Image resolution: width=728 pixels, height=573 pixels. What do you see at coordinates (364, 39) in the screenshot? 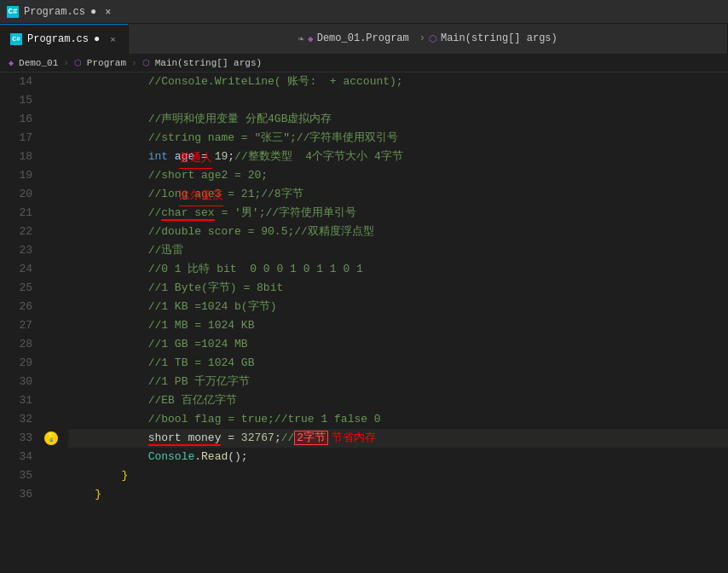
I see `tab-bar: C# Program.cs ● × ❧ ◆ Demo_01.Program › …` at bounding box center [364, 39].